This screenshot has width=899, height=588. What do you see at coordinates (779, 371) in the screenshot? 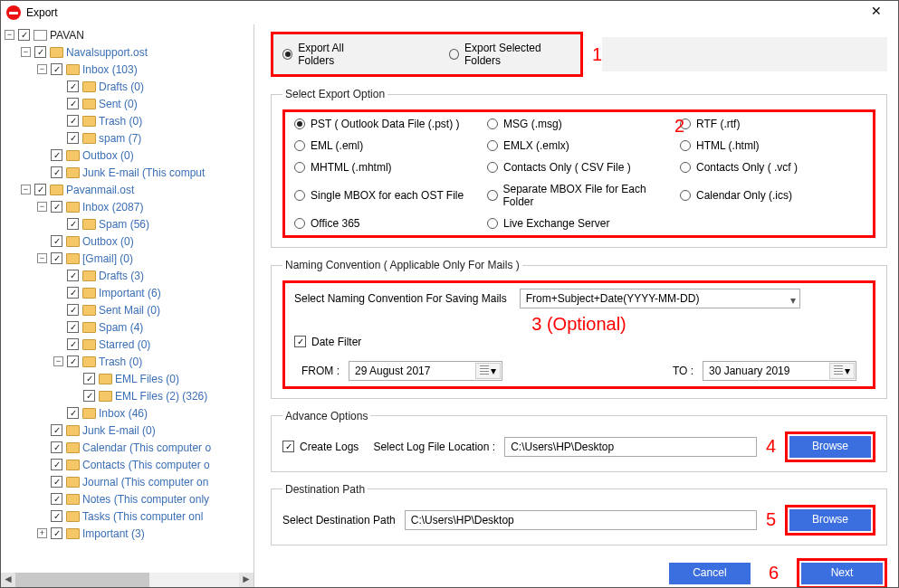
I see `to-date-input: 30 January 2019 ▾` at bounding box center [779, 371].